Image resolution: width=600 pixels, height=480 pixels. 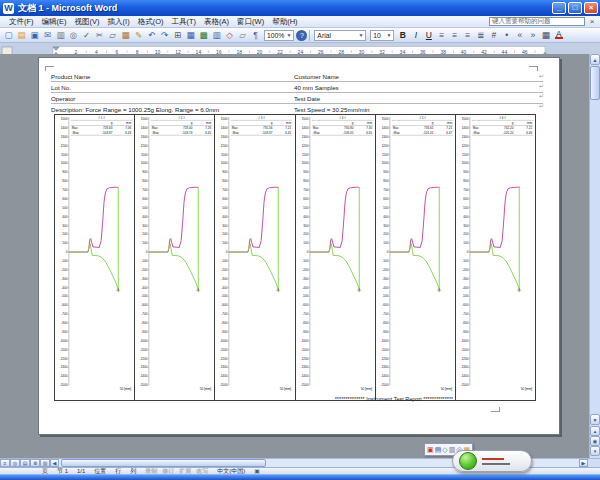 What do you see at coordinates (112, 35) in the screenshot?
I see `copy-icon: ▱` at bounding box center [112, 35].